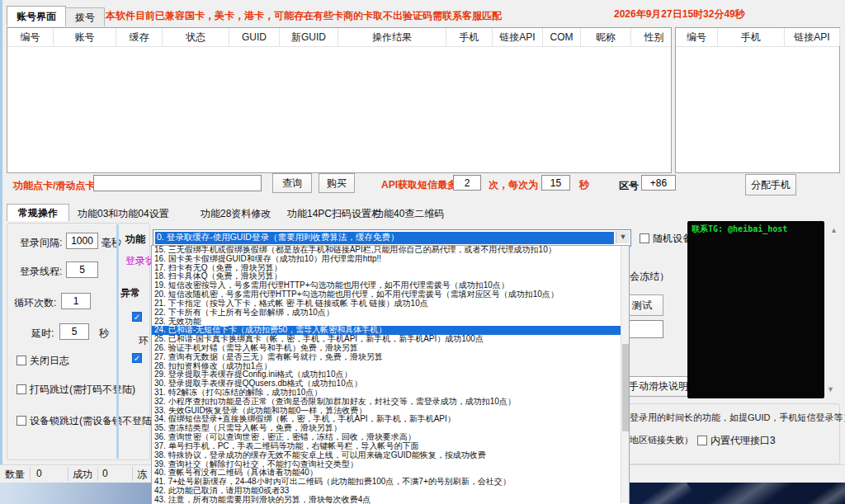 The height and width of the screenshot is (504, 845). What do you see at coordinates (654, 37) in the screenshot?
I see `column-header: 性别` at bounding box center [654, 37].